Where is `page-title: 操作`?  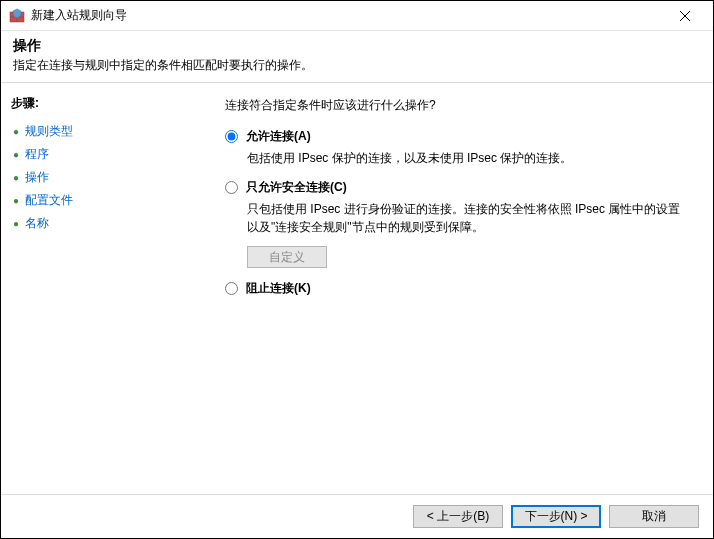 page-title: 操作 is located at coordinates (357, 46).